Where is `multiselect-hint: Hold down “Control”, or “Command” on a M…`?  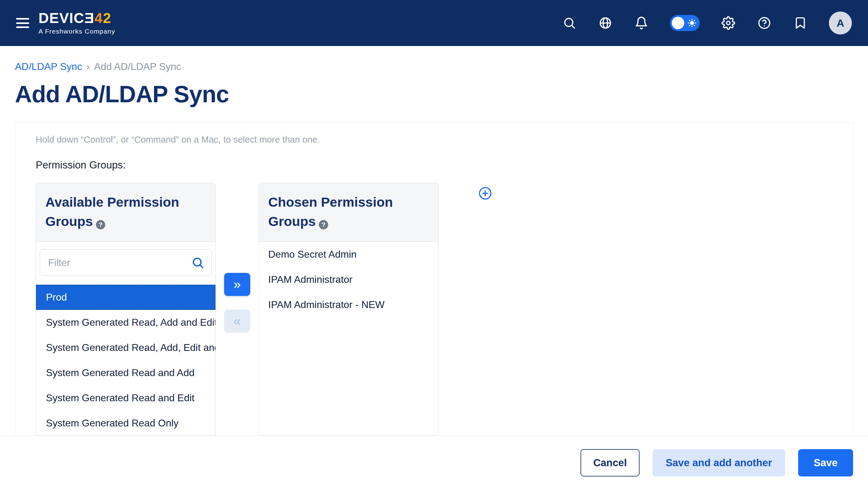 multiselect-hint: Hold down “Control”, or “Command” on a M… is located at coordinates (444, 140).